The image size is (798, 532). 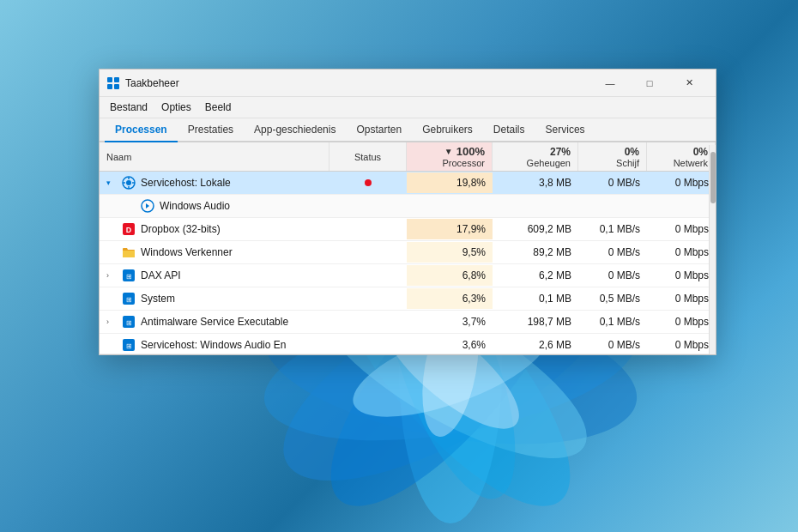 What do you see at coordinates (408, 184) in the screenshot?
I see `table-row: ▾ Servicehost: Lokale 19,8% 3,8` at bounding box center [408, 184].